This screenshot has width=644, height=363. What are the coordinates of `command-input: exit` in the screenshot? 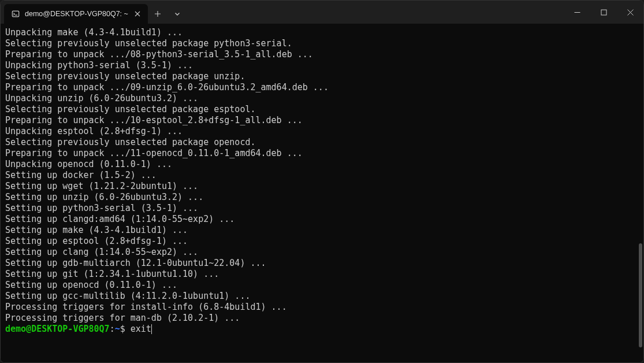 It's located at (141, 329).